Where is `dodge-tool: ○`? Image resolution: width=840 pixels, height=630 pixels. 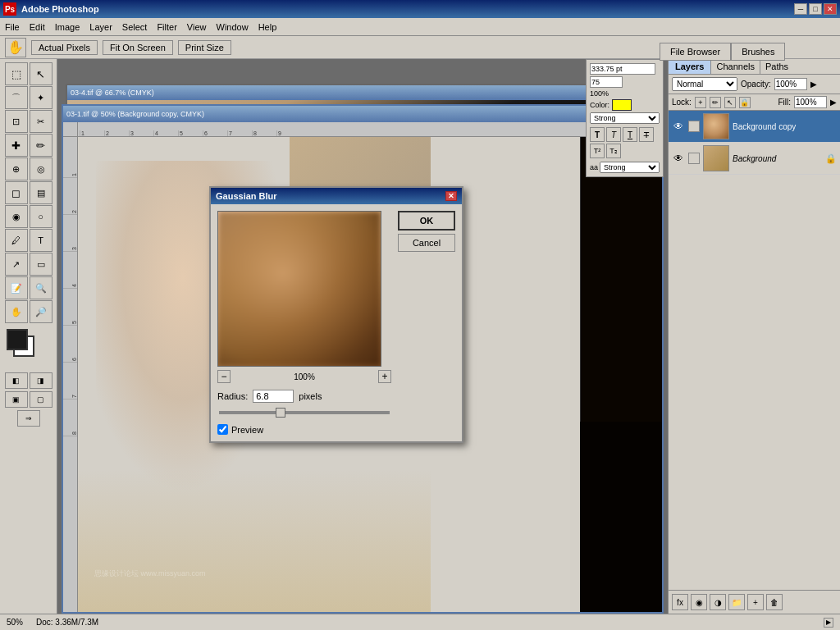 dodge-tool: ○ is located at coordinates (41, 217).